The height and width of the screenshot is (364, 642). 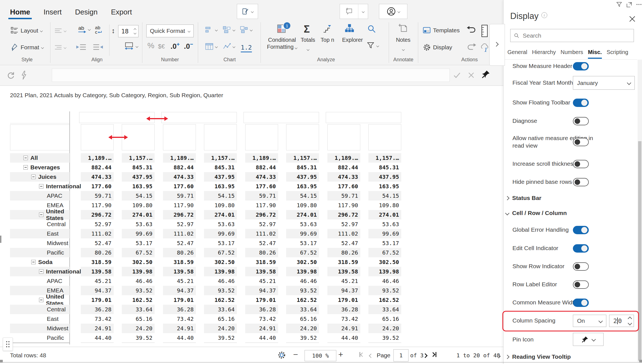 I want to click on resize-grip-right, so click(x=641, y=361).